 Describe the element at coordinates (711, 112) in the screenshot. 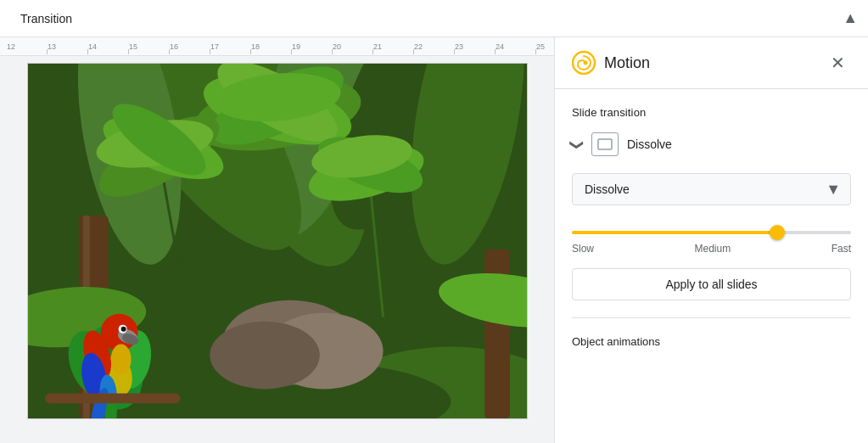

I see `slide-transition-title: Slide transition` at that location.